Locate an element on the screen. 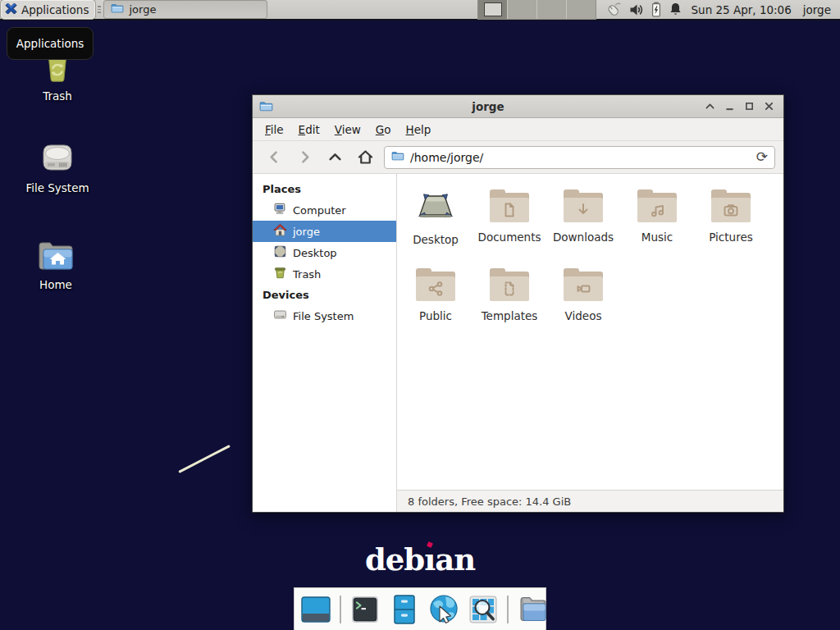 The width and height of the screenshot is (840, 630). menu-edit: Edit is located at coordinates (309, 130).